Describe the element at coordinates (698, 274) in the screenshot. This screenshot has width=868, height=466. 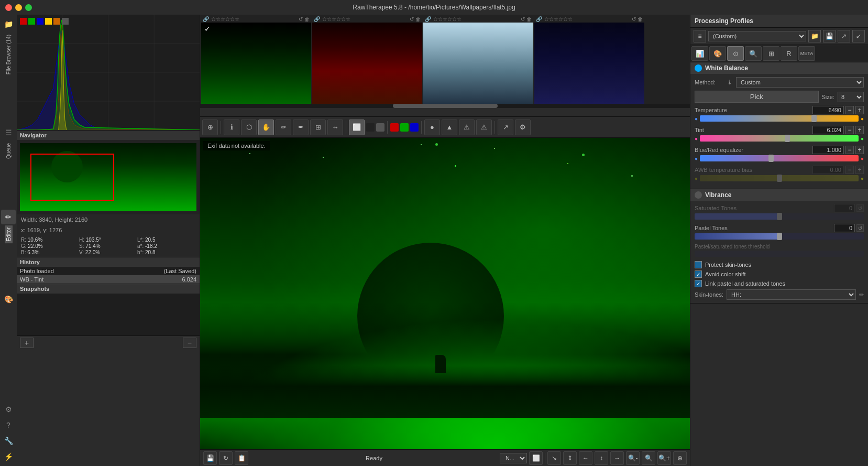
I see `vibrance-avoid-color-shift-checkbox` at that location.